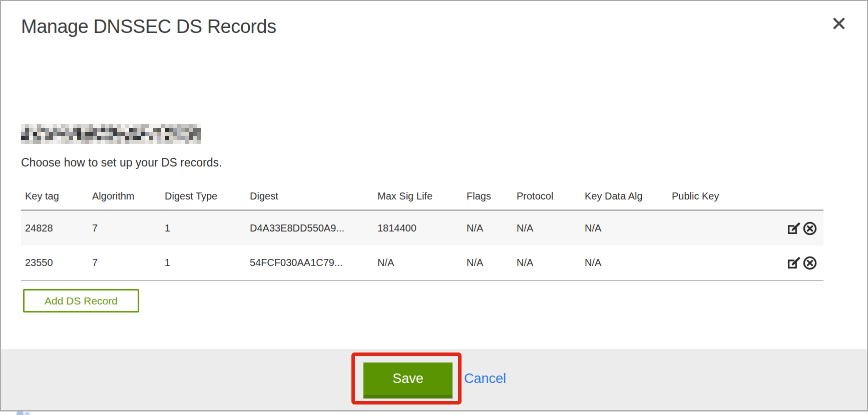 The width and height of the screenshot is (868, 415). Describe the element at coordinates (57, 263) in the screenshot. I see `cell-key-tag: 23550` at that location.